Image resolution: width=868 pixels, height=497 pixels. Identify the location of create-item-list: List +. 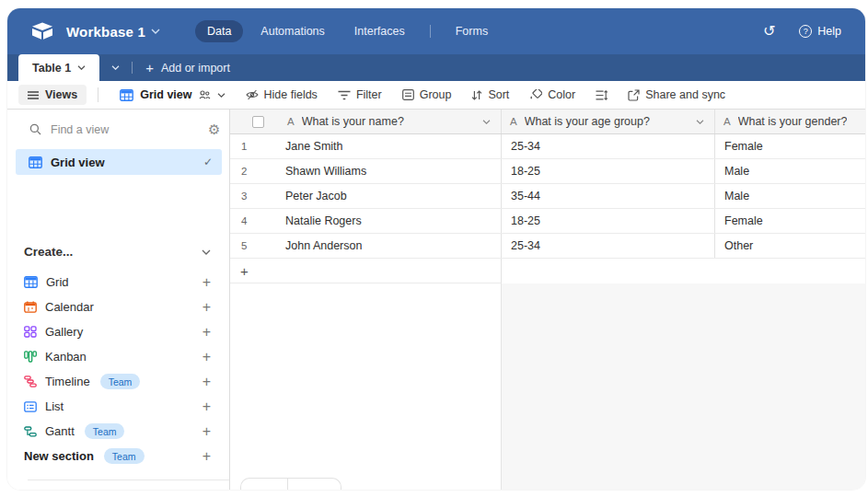
(118, 407).